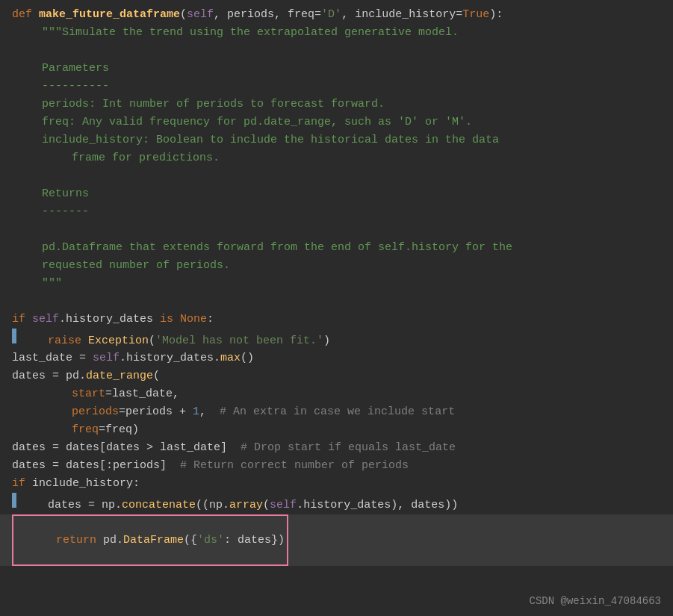 This screenshot has height=616, width=673. I want to click on code-line-16: """, so click(336, 284).